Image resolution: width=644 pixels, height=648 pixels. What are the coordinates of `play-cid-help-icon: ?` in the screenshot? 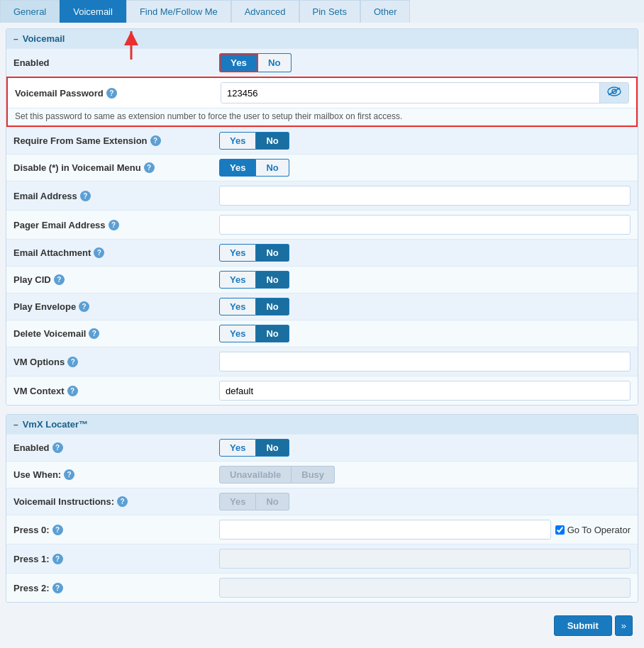 It's located at (60, 279).